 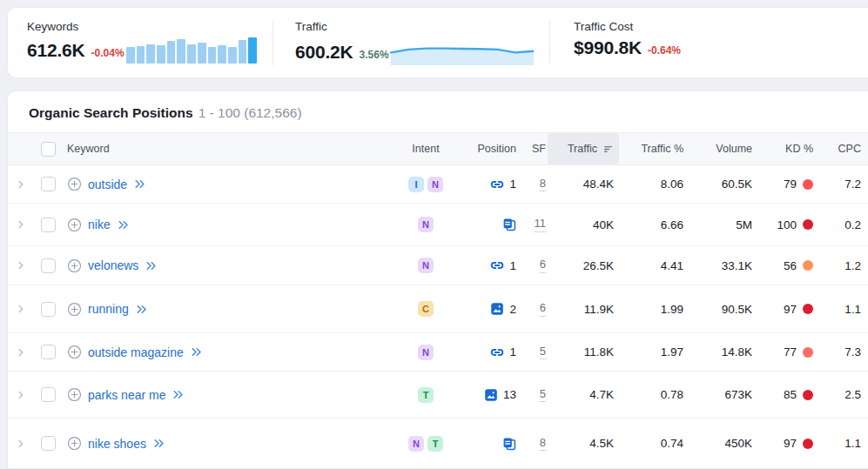 I want to click on traffic-pct-value: 0.74, so click(x=654, y=444).